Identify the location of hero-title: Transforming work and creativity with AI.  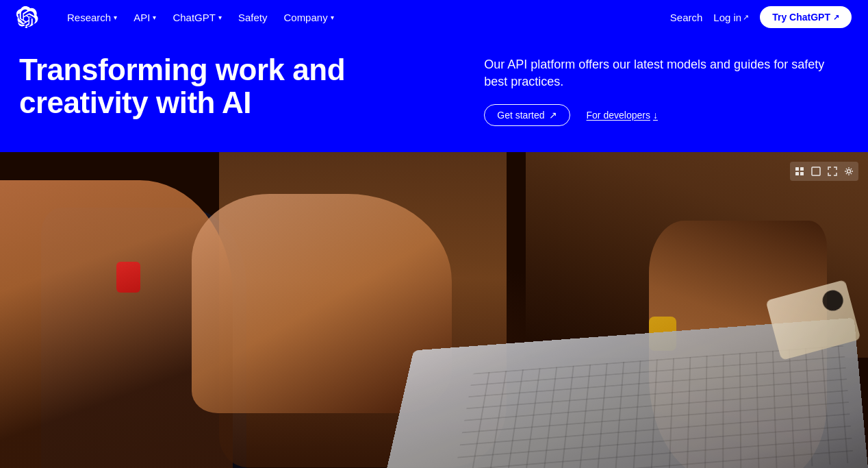
(238, 86).